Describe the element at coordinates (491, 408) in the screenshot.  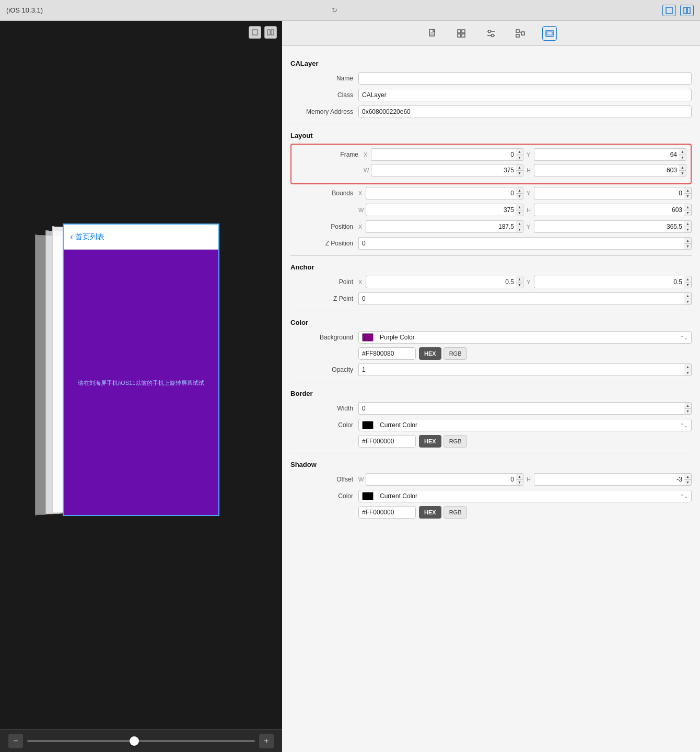
I see `border-width-row: Width ▲▼` at that location.